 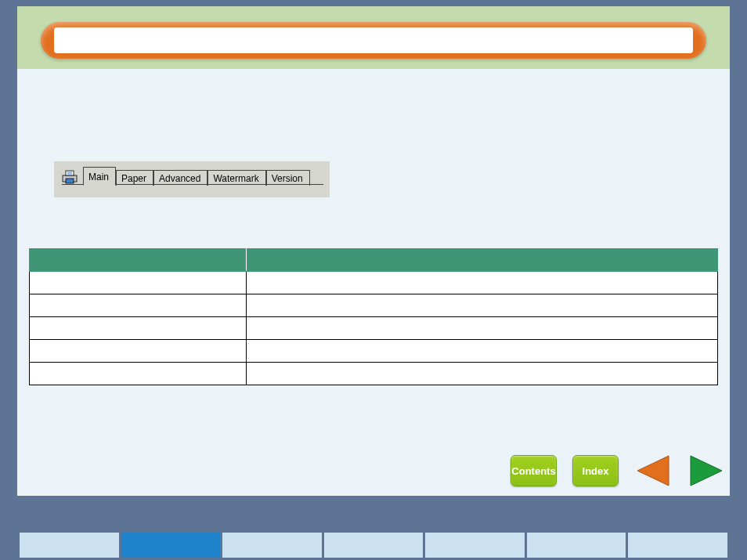 What do you see at coordinates (192, 179) in the screenshot?
I see `tabs-panel: Main Paper Advanced Watermark Version` at bounding box center [192, 179].